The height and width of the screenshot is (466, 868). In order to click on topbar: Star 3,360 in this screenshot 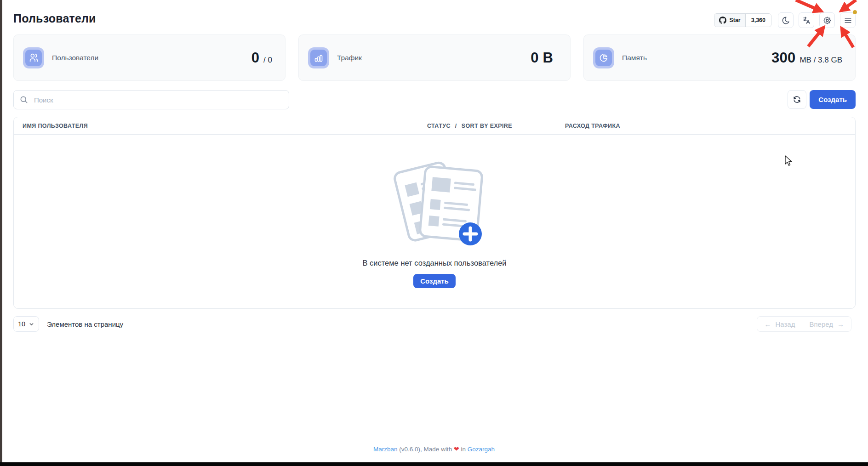, I will do `click(785, 20)`.